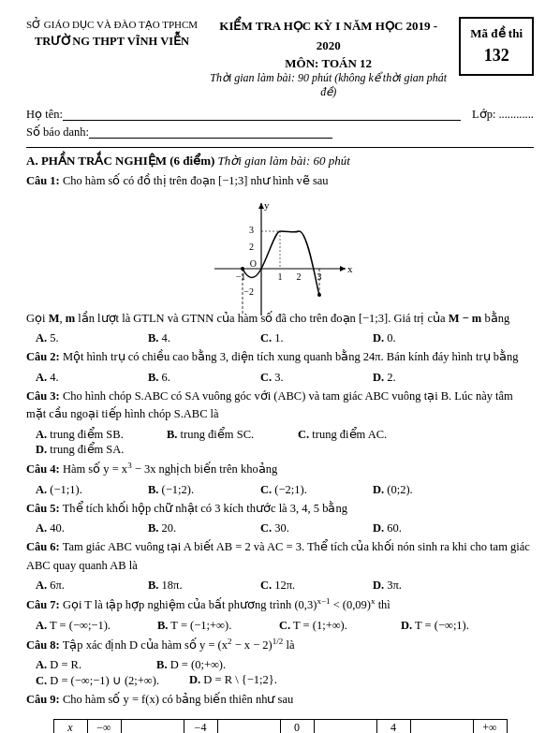 The width and height of the screenshot is (560, 733). I want to click on school-info: SỞ GIÁO DỤC VÀ ĐÀO TẠO TPHCM TRƯỜNG THPT…, so click(112, 34).